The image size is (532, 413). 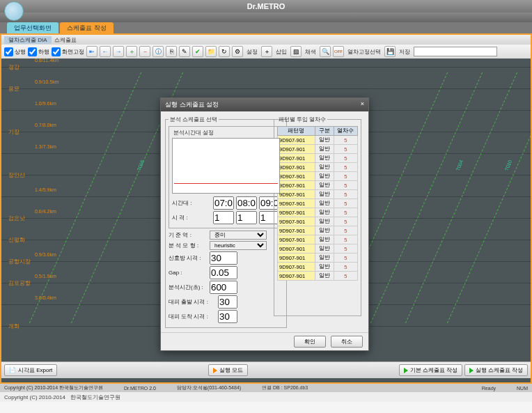 I want to click on nav-prev-icon: ←, so click(x=105, y=52).